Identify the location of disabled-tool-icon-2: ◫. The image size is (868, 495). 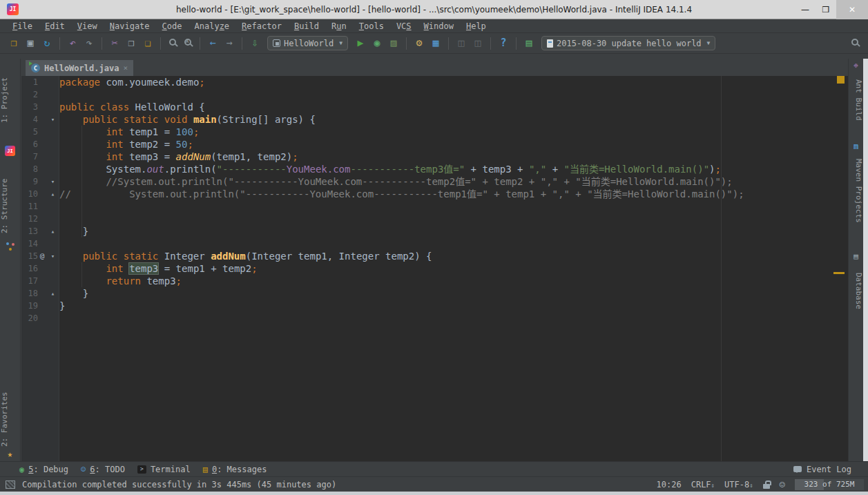
(478, 43).